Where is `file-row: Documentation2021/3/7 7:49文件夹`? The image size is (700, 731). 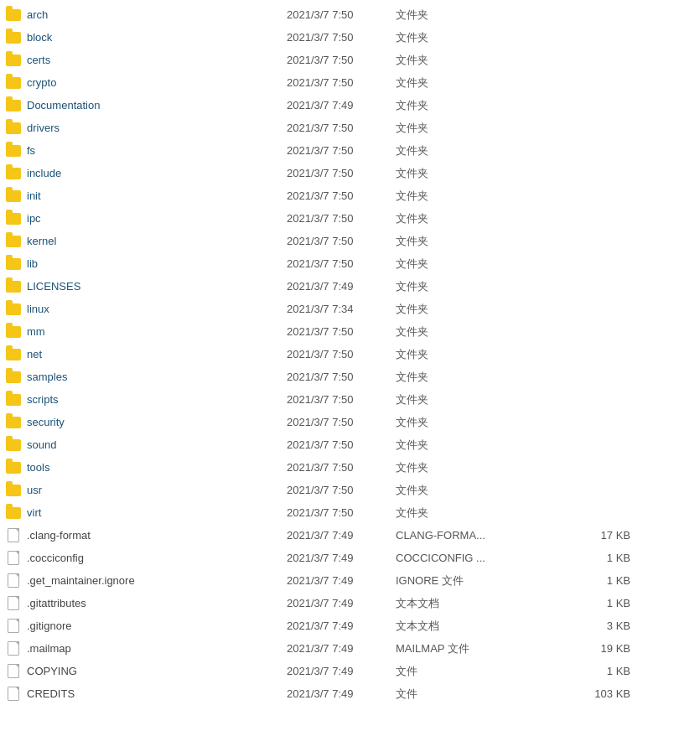 file-row: Documentation2021/3/7 7:49文件夹 is located at coordinates (350, 106).